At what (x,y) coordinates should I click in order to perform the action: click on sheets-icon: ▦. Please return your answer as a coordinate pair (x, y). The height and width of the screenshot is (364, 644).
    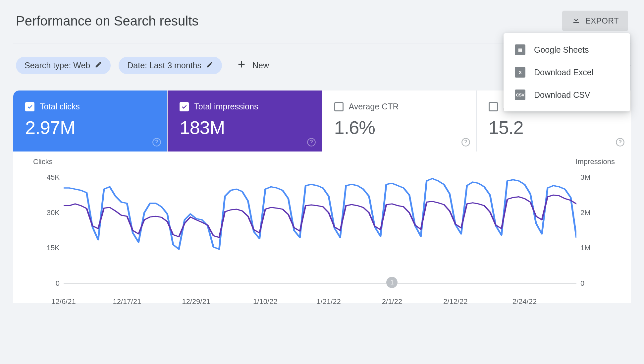
    Looking at the image, I should click on (520, 50).